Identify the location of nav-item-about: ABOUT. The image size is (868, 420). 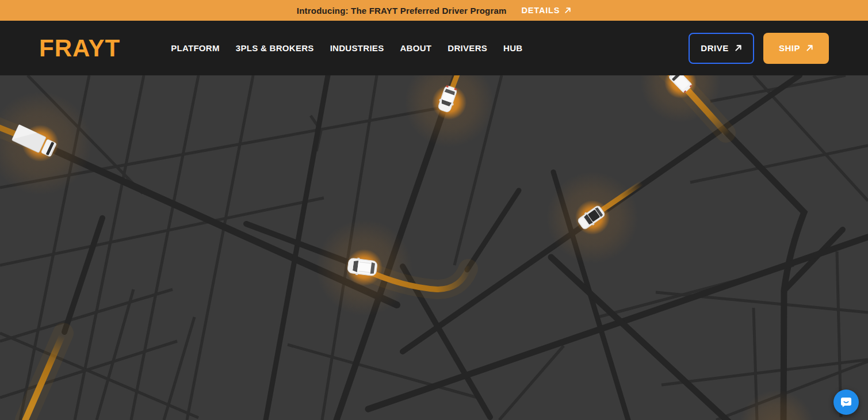
(415, 48).